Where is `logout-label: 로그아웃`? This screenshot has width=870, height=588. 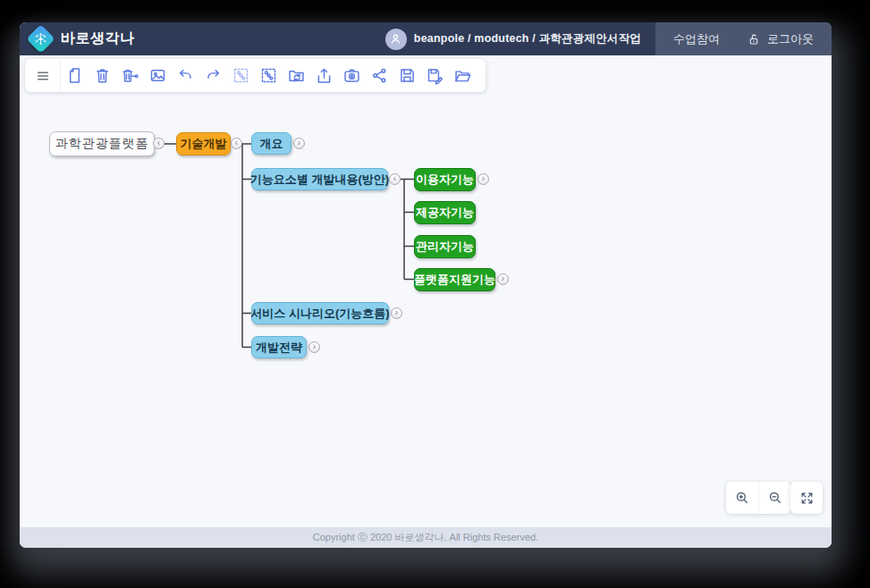 logout-label: 로그아웃 is located at coordinates (790, 39).